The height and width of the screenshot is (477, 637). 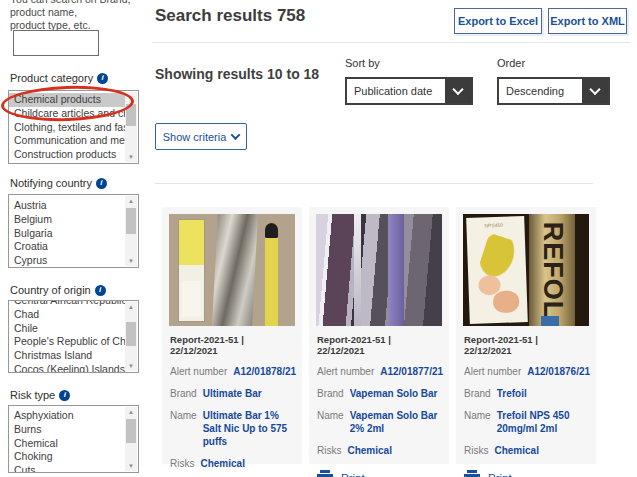 What do you see at coordinates (67, 356) in the screenshot?
I see `list-item: Christmas Island` at bounding box center [67, 356].